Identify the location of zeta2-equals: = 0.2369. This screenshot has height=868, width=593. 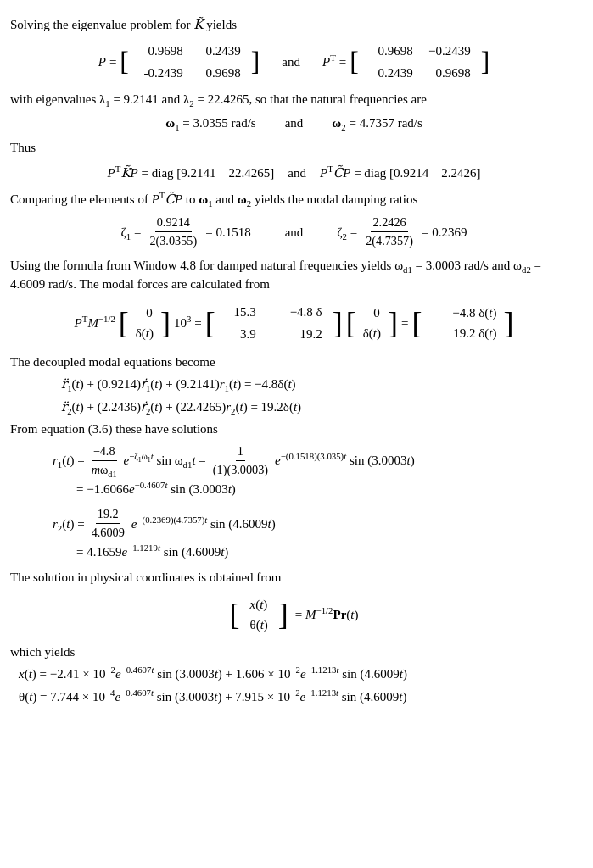
(445, 232).